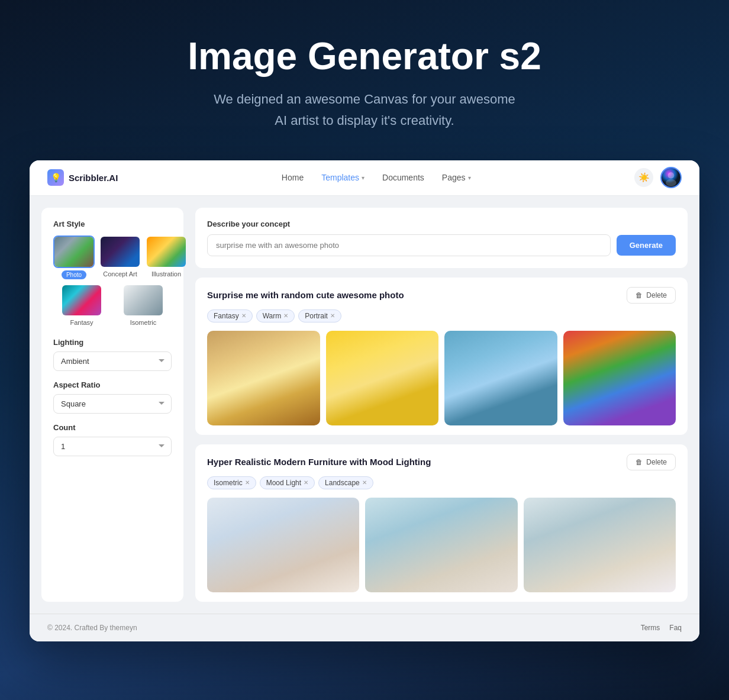 The image size is (729, 700). What do you see at coordinates (264, 378) in the screenshot?
I see `image-icecream` at bounding box center [264, 378].